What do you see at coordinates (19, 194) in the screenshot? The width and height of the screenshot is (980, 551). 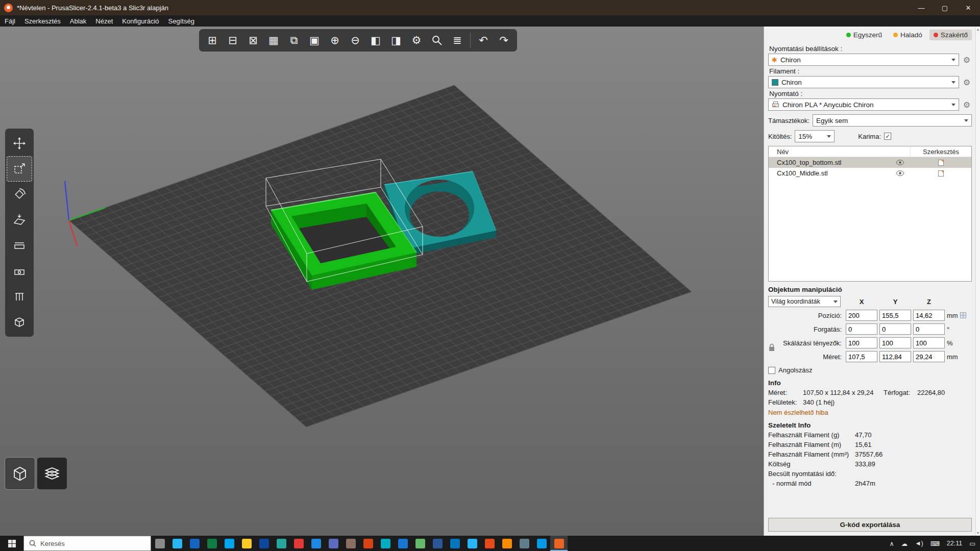 I see `rotate-tool` at bounding box center [19, 194].